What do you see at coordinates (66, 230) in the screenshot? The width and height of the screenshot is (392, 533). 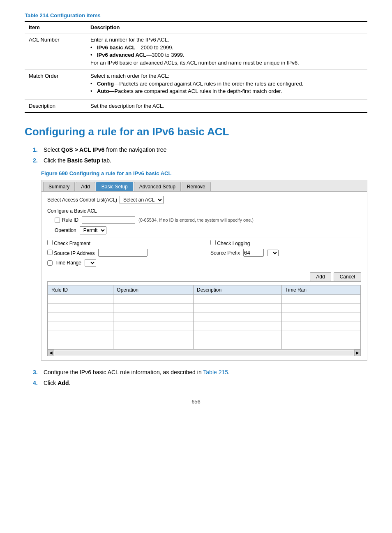 I see `operation-label: Operation` at bounding box center [66, 230].